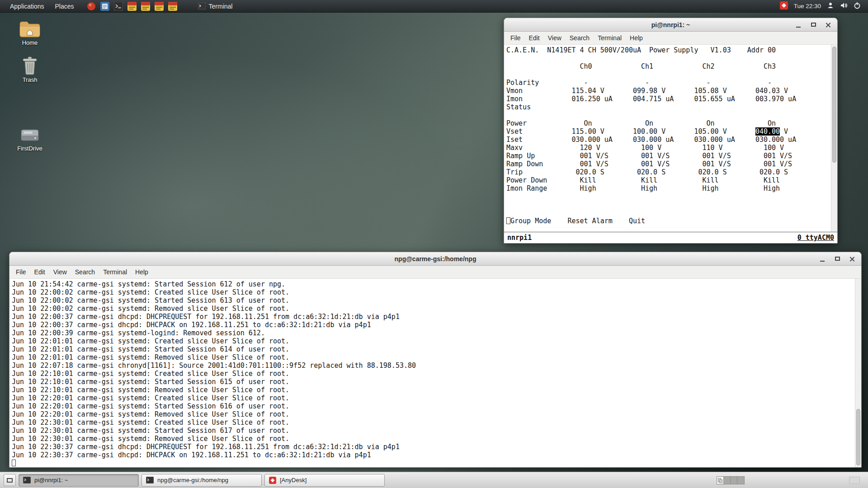  Describe the element at coordinates (669, 123) in the screenshot. I see `terminal-line: Power On On On On` at that location.